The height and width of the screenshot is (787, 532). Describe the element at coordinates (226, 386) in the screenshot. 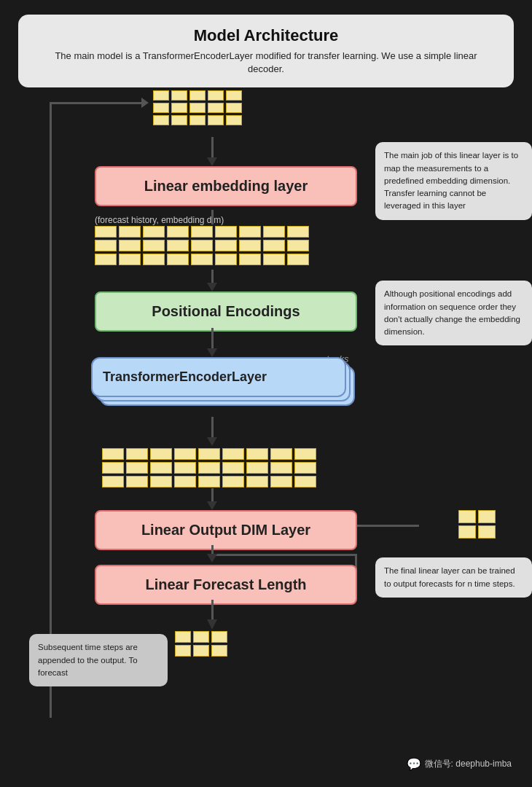

I see `transformer-stack: TransformerEncoderLayer` at that location.